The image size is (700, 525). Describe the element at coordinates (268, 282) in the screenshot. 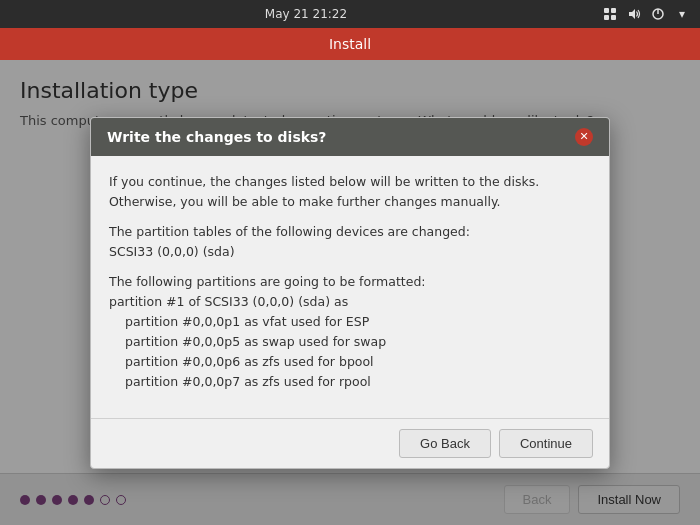

I see `modal-para3-text: The following partitions are going to be…` at that location.